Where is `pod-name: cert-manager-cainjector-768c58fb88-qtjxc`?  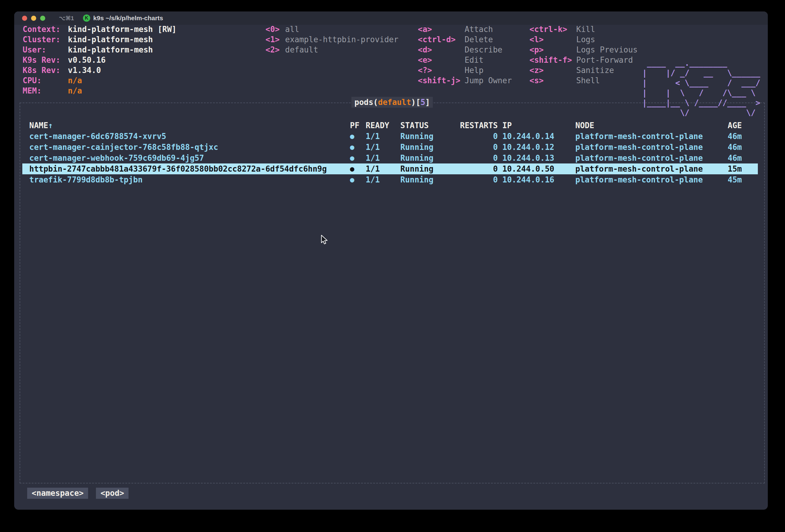 pod-name: cert-manager-cainjector-768c58fb88-qtjxc is located at coordinates (188, 147).